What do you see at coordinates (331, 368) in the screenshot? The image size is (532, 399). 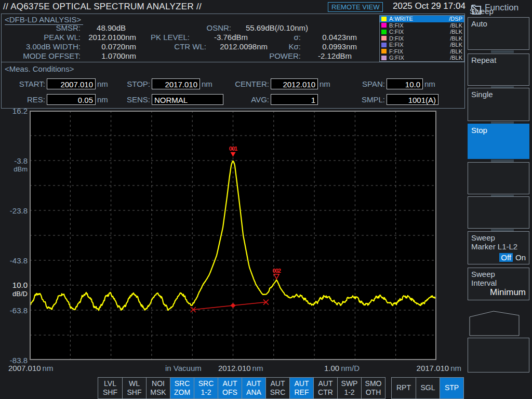 I see `x-scale-value: 1.00` at bounding box center [331, 368].